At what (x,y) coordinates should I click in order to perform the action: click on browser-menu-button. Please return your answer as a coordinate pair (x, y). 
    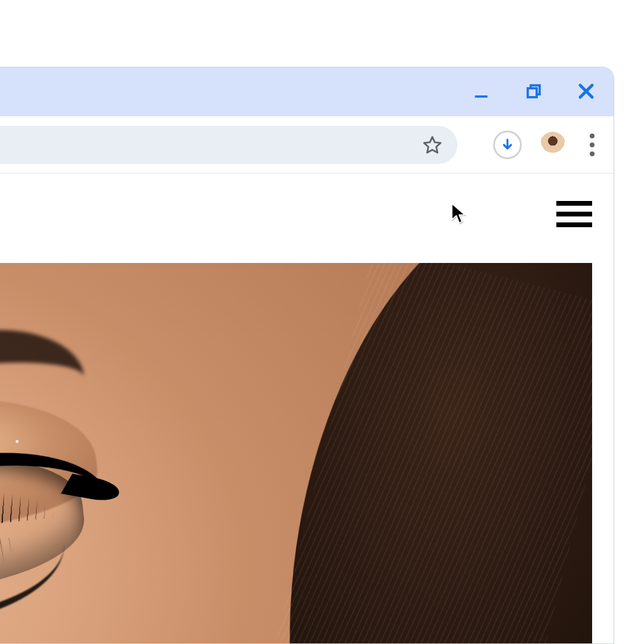
    Looking at the image, I should click on (592, 145).